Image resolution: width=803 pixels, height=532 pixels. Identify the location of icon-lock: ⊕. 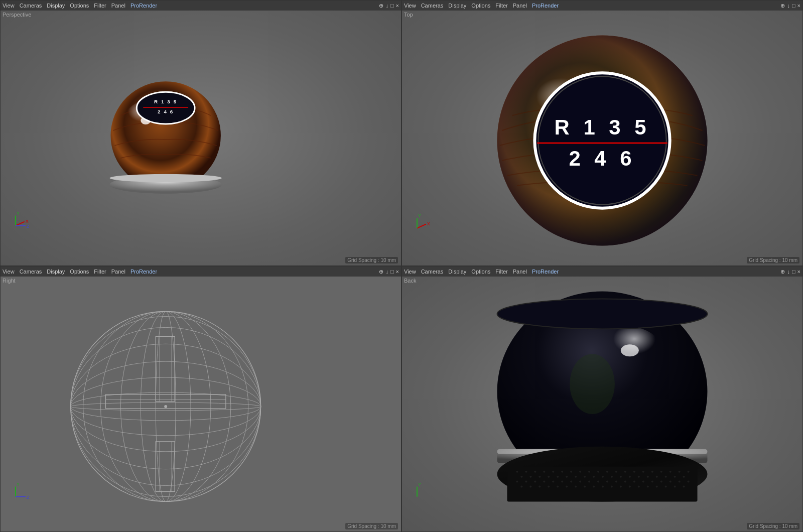
(381, 6).